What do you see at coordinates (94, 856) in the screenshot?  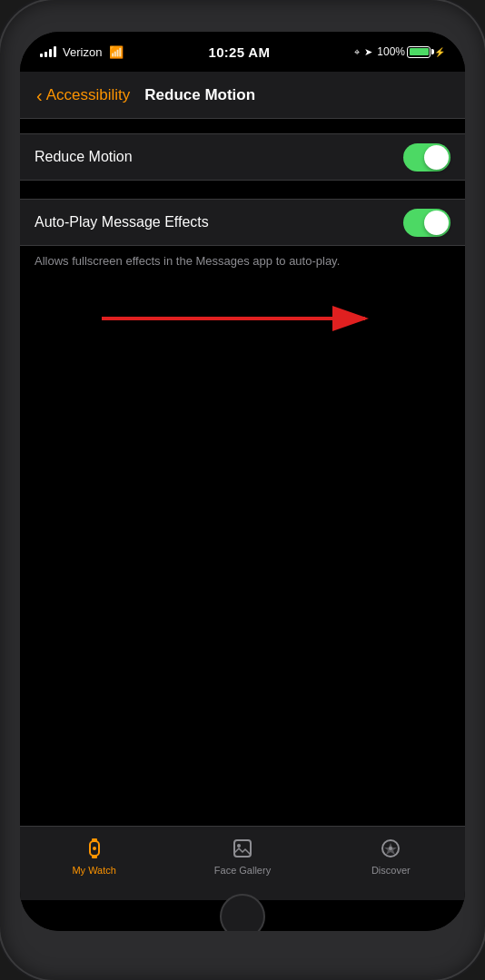 I see `tab-my-watch: My Watch` at bounding box center [94, 856].